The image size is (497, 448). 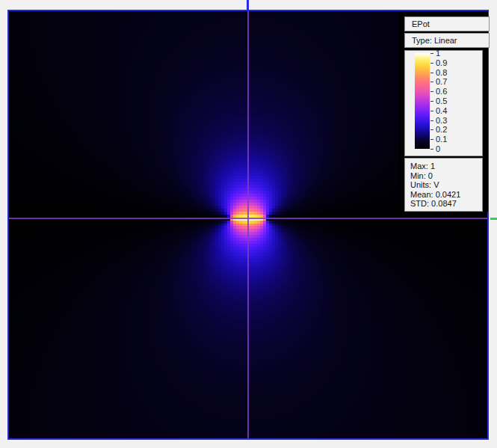 I want to click on colorbar-tick-label: 0.7, so click(x=451, y=82).